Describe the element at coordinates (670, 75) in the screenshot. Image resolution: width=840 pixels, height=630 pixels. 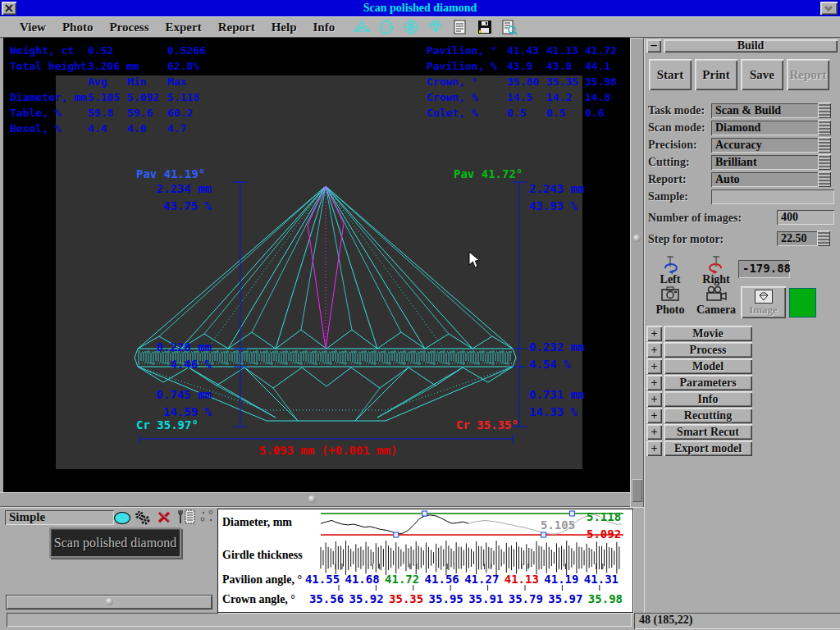
I see `start-button: Start` at that location.